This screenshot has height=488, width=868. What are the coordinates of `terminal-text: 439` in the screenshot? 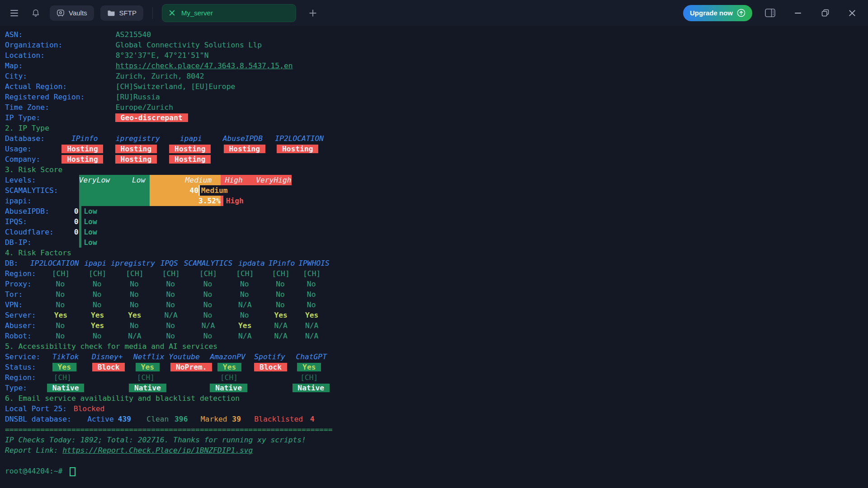 It's located at (125, 419).